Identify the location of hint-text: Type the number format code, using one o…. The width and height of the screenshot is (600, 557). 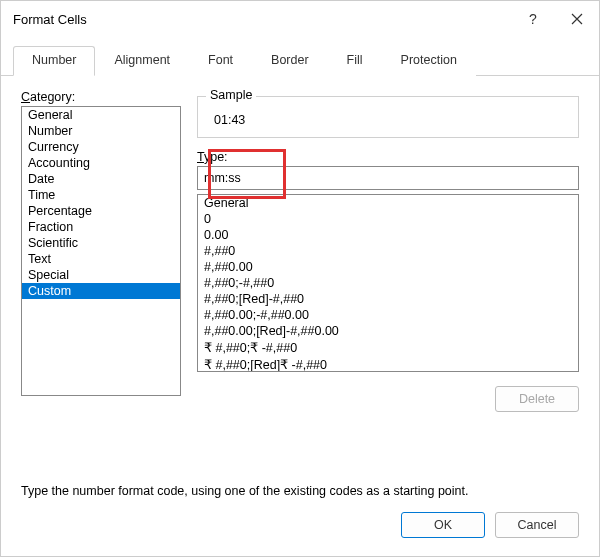
(300, 483).